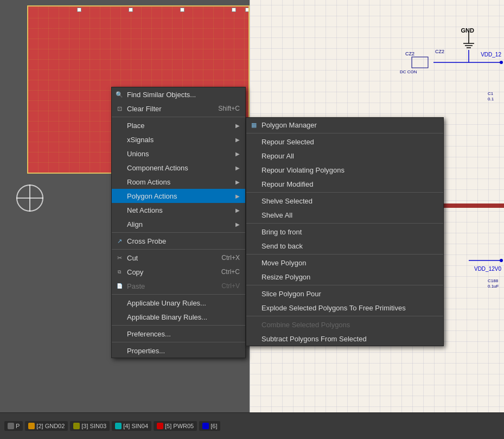  I want to click on submenu-item-repour-all: Repour All, so click(345, 156).